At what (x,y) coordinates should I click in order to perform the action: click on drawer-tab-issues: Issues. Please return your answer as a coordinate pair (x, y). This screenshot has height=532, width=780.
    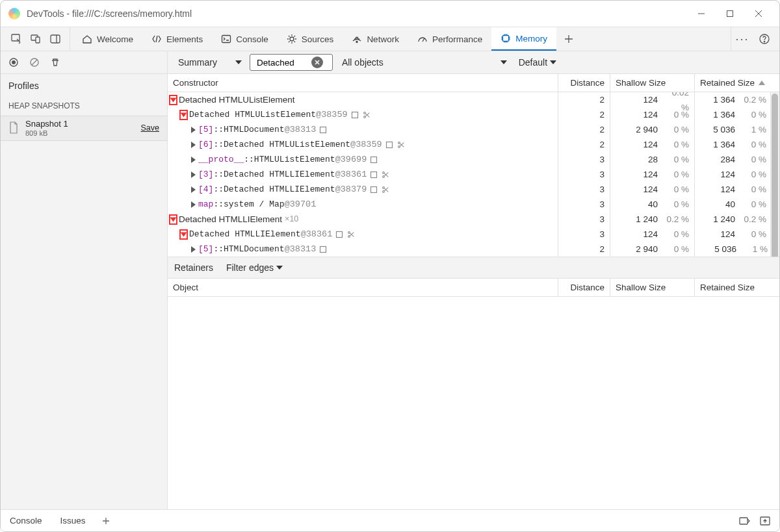
    Looking at the image, I should click on (73, 521).